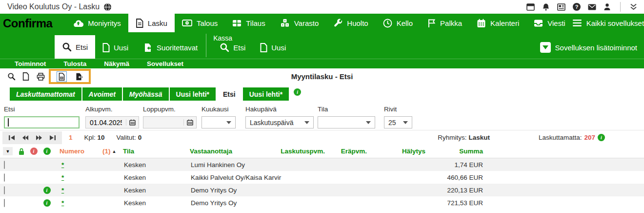 Image resolution: width=644 pixels, height=213 pixels. I want to click on nav-item-kalenteri: Kalenteri, so click(498, 23).